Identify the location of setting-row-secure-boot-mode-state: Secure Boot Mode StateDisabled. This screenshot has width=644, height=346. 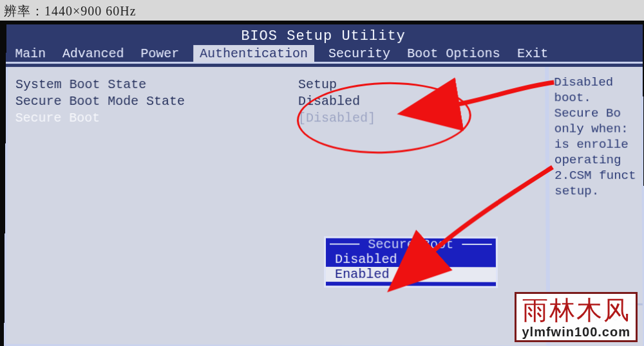
(274, 101).